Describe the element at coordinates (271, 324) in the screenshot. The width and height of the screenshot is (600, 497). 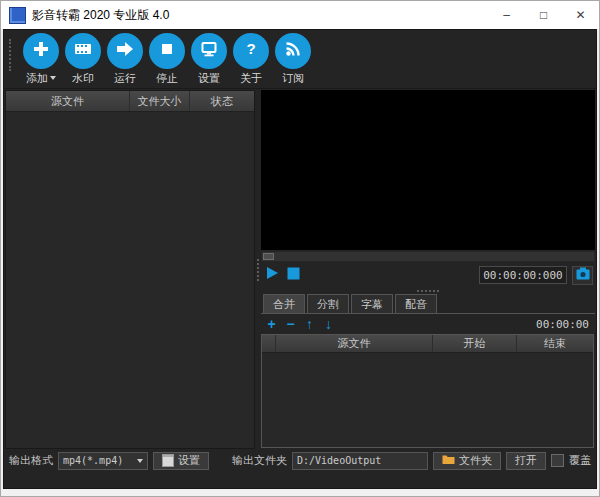
I see `add-clip-icon: +` at that location.